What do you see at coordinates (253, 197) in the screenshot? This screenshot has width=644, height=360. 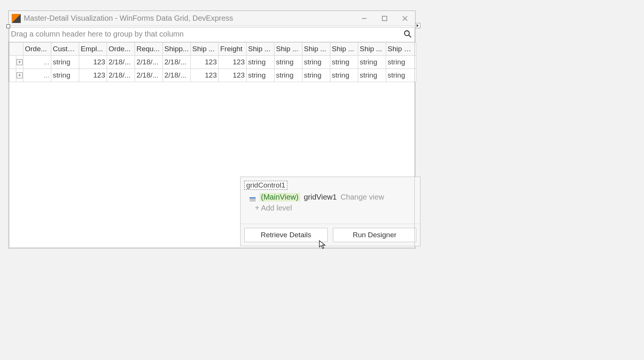 I see `grid-view-icon` at bounding box center [253, 197].